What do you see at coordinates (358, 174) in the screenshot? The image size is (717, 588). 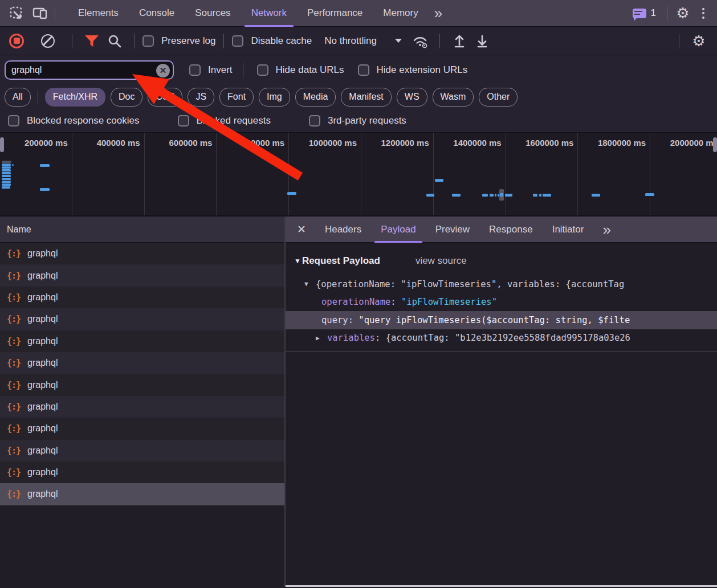 I see `network-overview-timeline: 200000 ms400000 ms600000 ms800000 ms1000…` at bounding box center [358, 174].